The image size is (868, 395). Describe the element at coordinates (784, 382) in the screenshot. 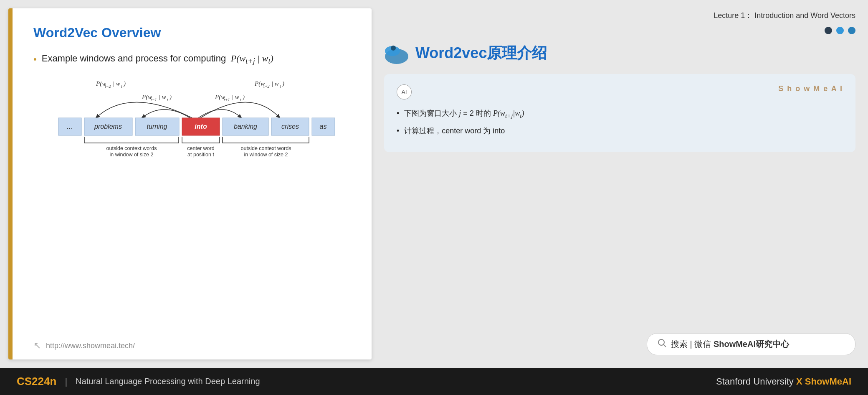

I see `bottom-right: Stanford University X ShowMeAI` at that location.